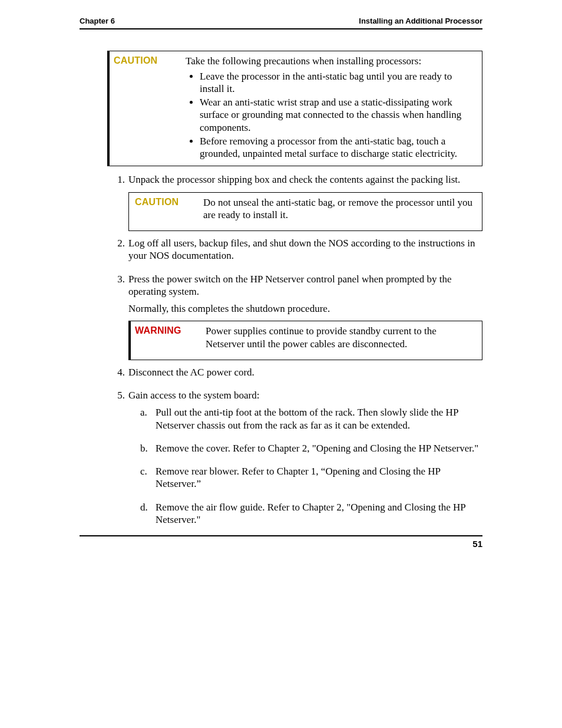  I want to click on step-text-2: Normally, this completes the shutdown pr…, so click(305, 309).